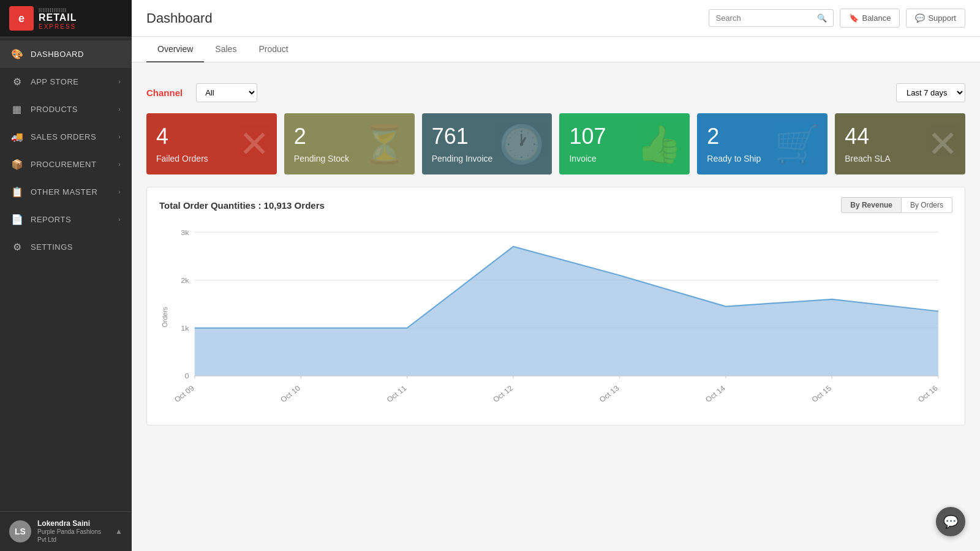 Image resolution: width=980 pixels, height=551 pixels. What do you see at coordinates (71, 164) in the screenshot?
I see `sidebar-item-label: PROCUREMENT` at bounding box center [71, 164].